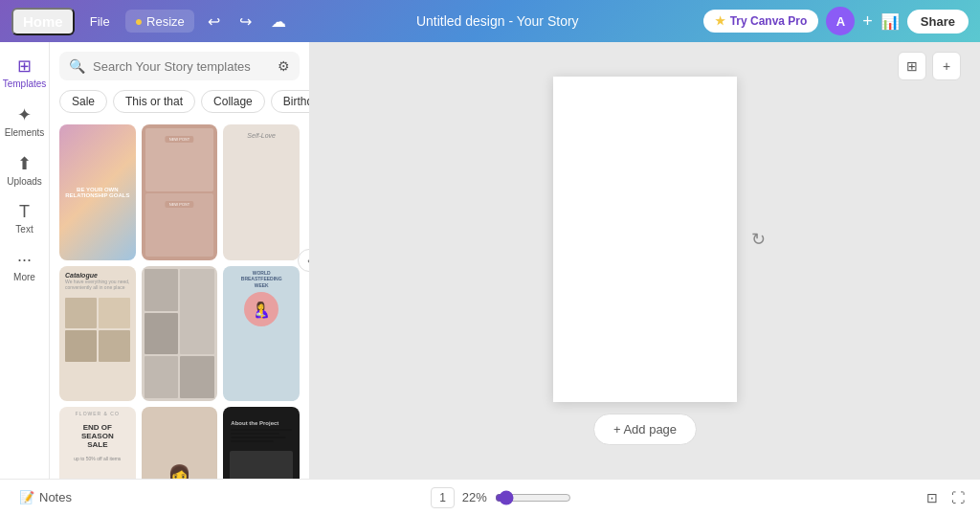 Image resolution: width=980 pixels, height=515 pixels. Describe the element at coordinates (501, 498) in the screenshot. I see `zoom-controls: 1 22%` at that location.